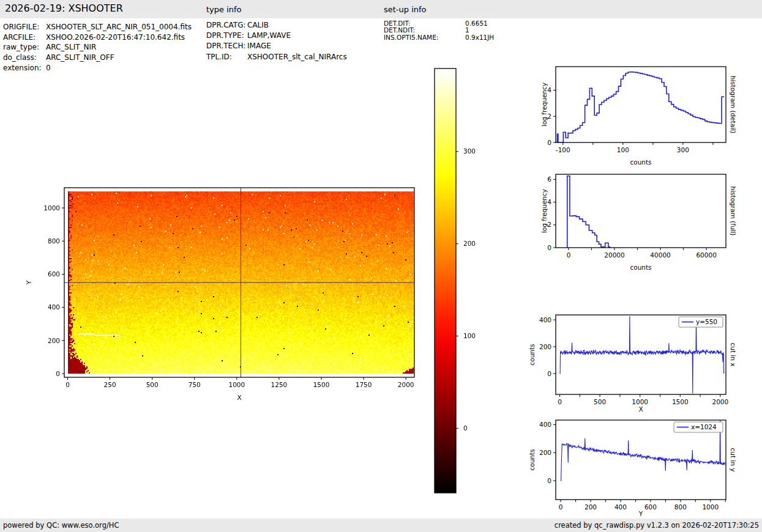 This screenshot has height=532, width=762. Describe the element at coordinates (640, 162) in the screenshot. I see `hist-detail-xlabel: counts` at that location.